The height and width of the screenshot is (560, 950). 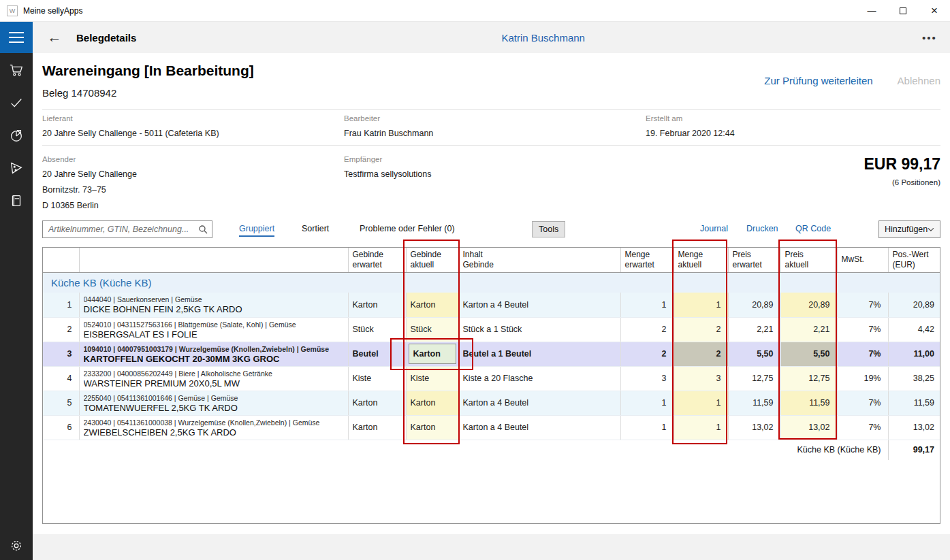 I want to click on cart-icon, so click(x=16, y=70).